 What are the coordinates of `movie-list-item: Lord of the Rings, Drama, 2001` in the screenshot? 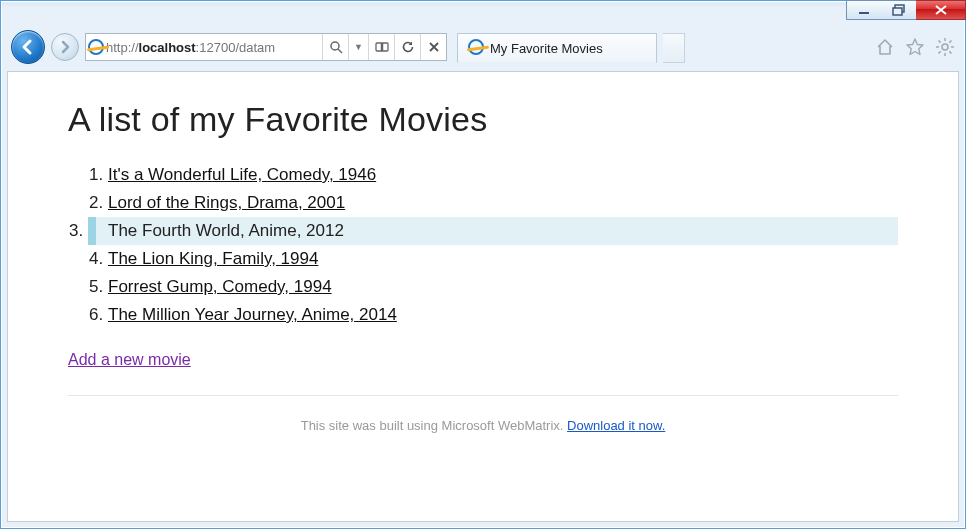 It's located at (503, 203).